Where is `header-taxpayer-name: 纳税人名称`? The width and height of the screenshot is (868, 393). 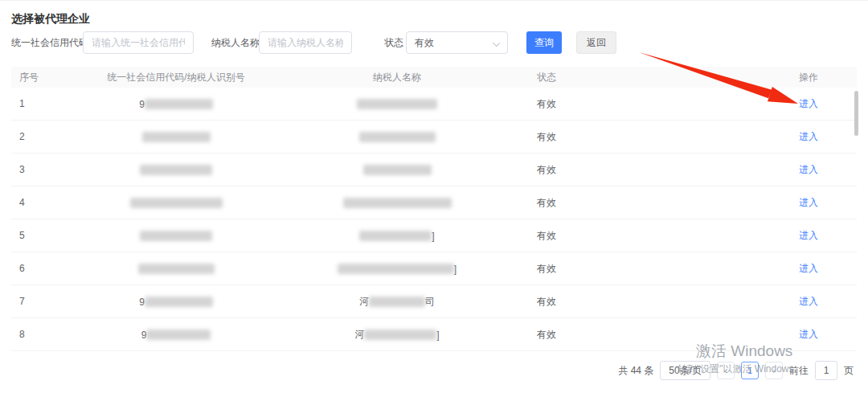
header-taxpayer-name: 纳税人名称 is located at coordinates (397, 77).